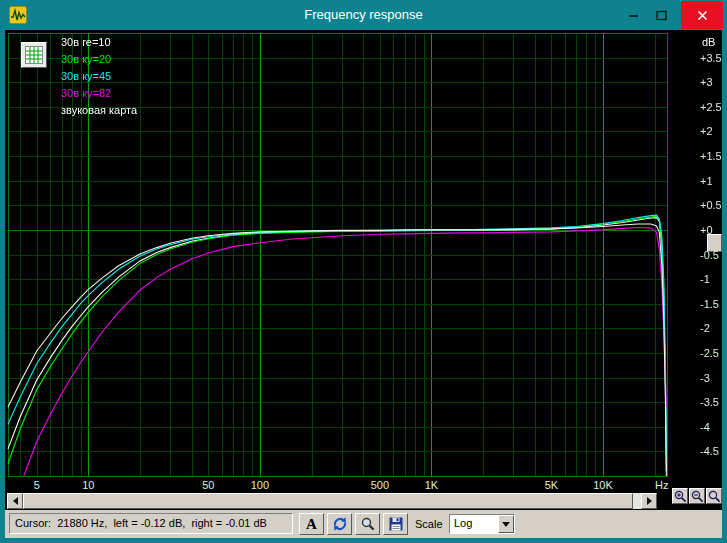  Describe the element at coordinates (671, 15) in the screenshot. I see `window-controls` at that location.